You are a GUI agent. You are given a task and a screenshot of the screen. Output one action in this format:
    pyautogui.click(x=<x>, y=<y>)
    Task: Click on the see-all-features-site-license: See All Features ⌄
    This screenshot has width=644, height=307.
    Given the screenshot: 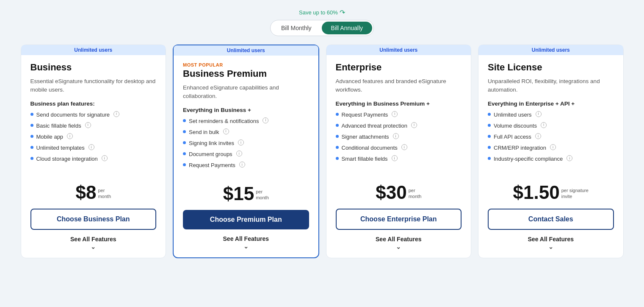 What is the action you would take?
    pyautogui.click(x=551, y=243)
    